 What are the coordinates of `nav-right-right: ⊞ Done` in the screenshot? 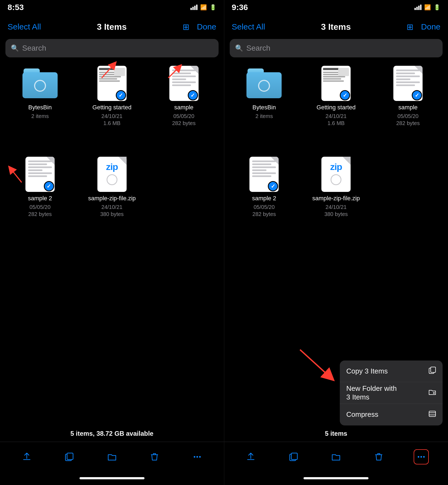 It's located at (424, 27).